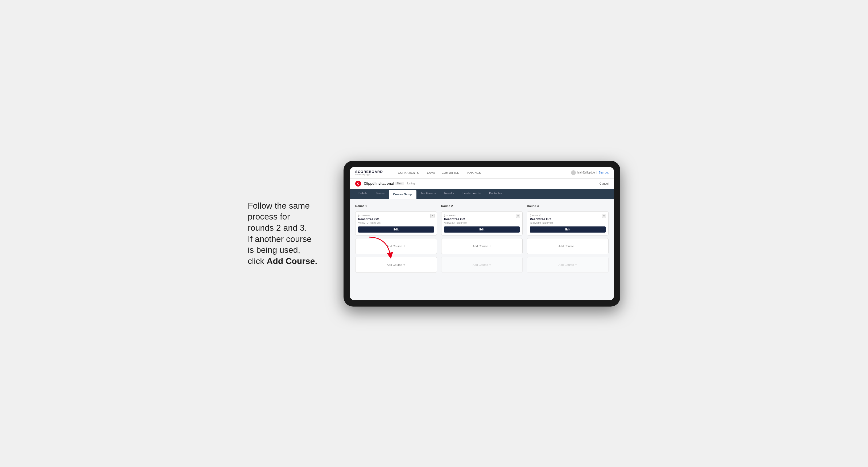  Describe the element at coordinates (403, 195) in the screenshot. I see `tab-course-setup: Course Setup` at that location.